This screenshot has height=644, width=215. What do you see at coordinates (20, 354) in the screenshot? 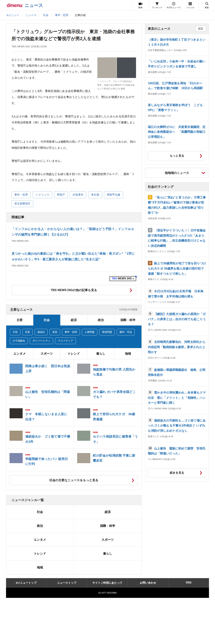
I see `category-tab: エンタメ` at bounding box center [20, 354].